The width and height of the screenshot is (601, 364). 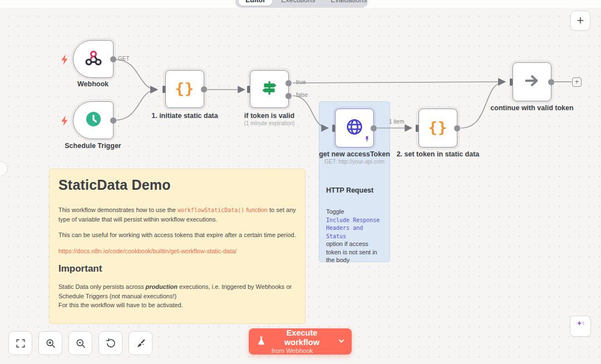 I want to click on reset-zoom-icon, so click(x=111, y=343).